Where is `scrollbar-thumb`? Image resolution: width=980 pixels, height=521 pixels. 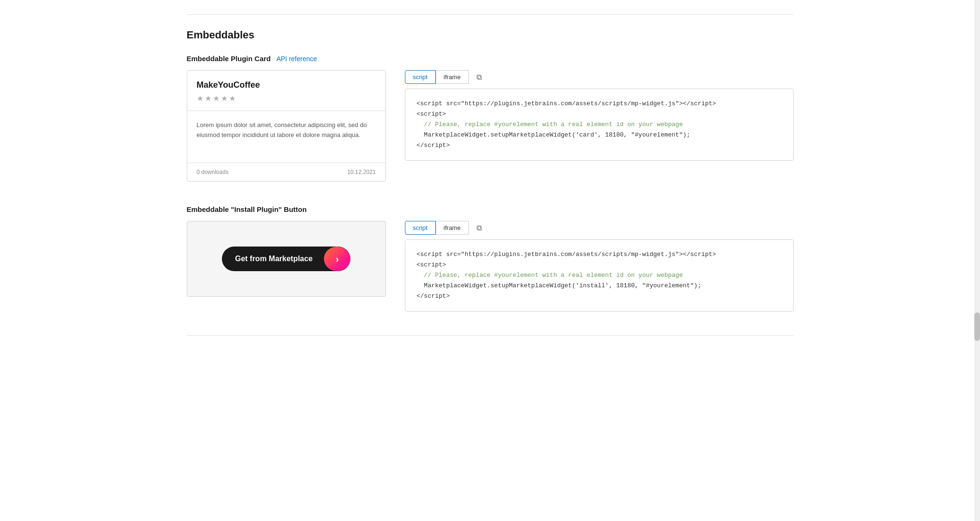 scrollbar-thumb is located at coordinates (977, 327).